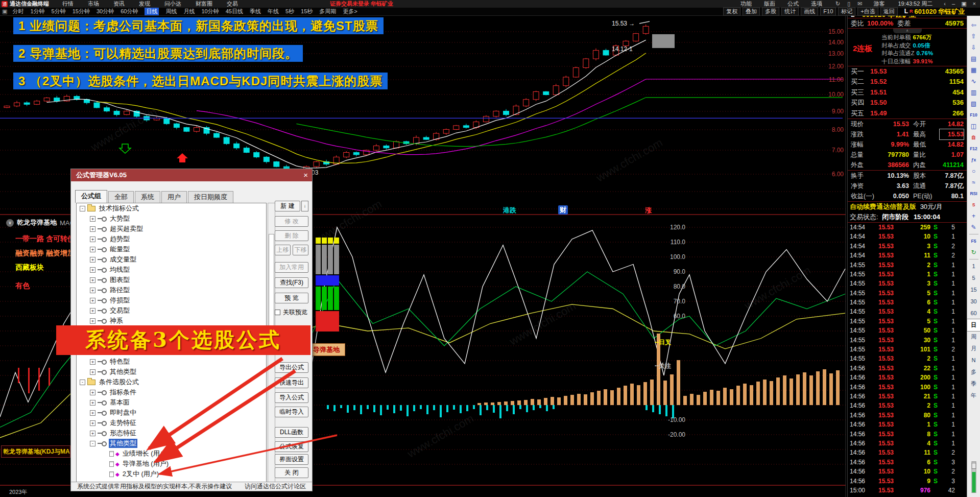  Describe the element at coordinates (59, 11) in the screenshot. I see `period-5分钟: 5分钟` at that location.